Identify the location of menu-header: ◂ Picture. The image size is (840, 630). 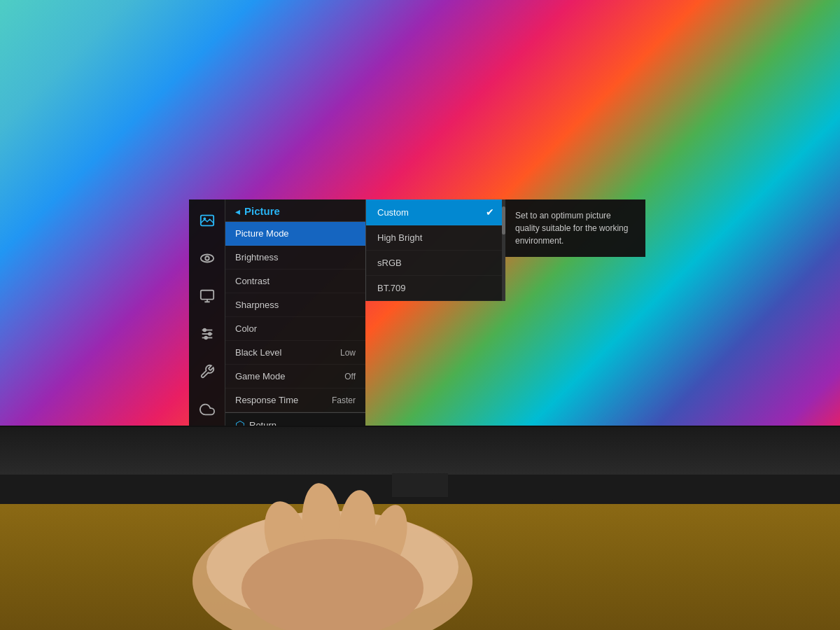
(295, 211).